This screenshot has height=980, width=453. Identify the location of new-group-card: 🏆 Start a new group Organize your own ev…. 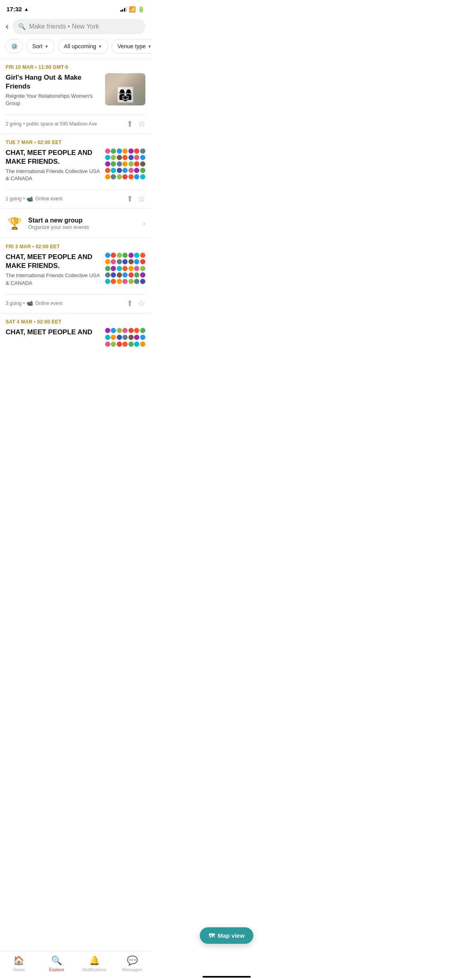
(76, 223).